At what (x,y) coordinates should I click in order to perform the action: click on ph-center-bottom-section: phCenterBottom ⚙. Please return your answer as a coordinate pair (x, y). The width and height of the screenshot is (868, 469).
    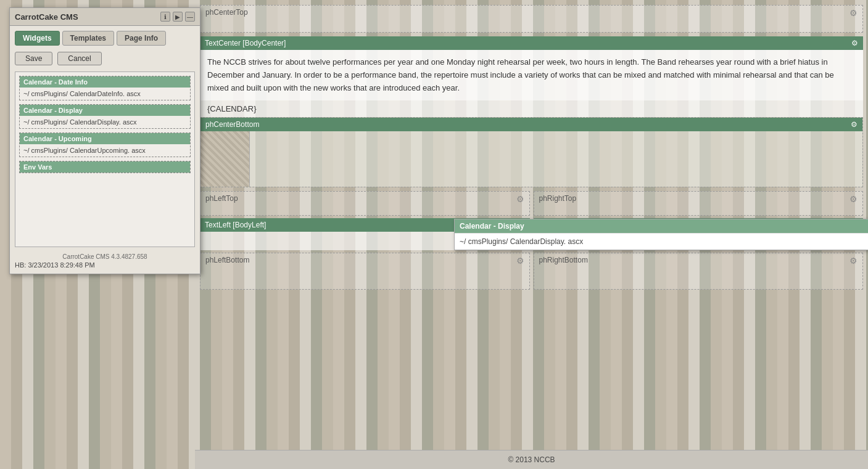
    Looking at the image, I should click on (532, 152).